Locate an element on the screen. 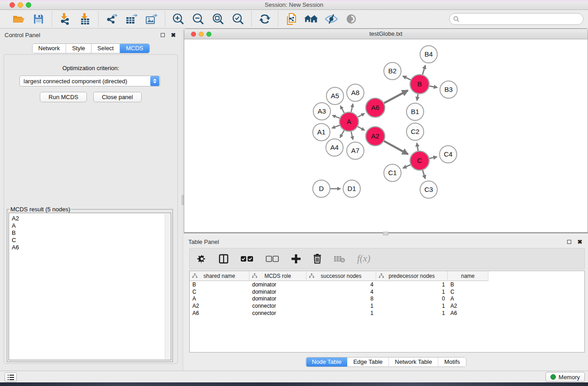 The image size is (588, 386). result-item: C is located at coordinates (91, 240).